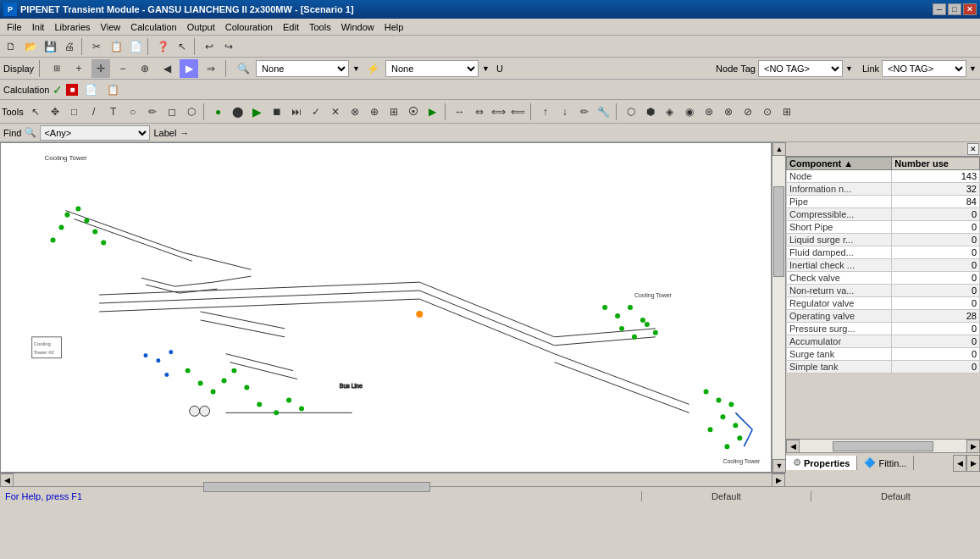 The height and width of the screenshot is (559, 980). I want to click on tool-wrench: 🔧, so click(604, 112).